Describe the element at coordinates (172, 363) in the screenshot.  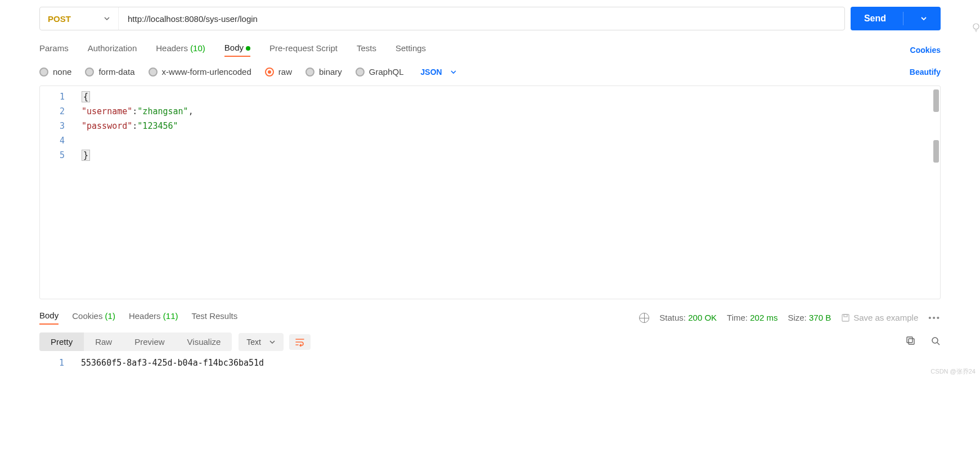
I see `response-body-text: 553660f5-8af3-425d-b04a-f14bc36ba51d` at that location.